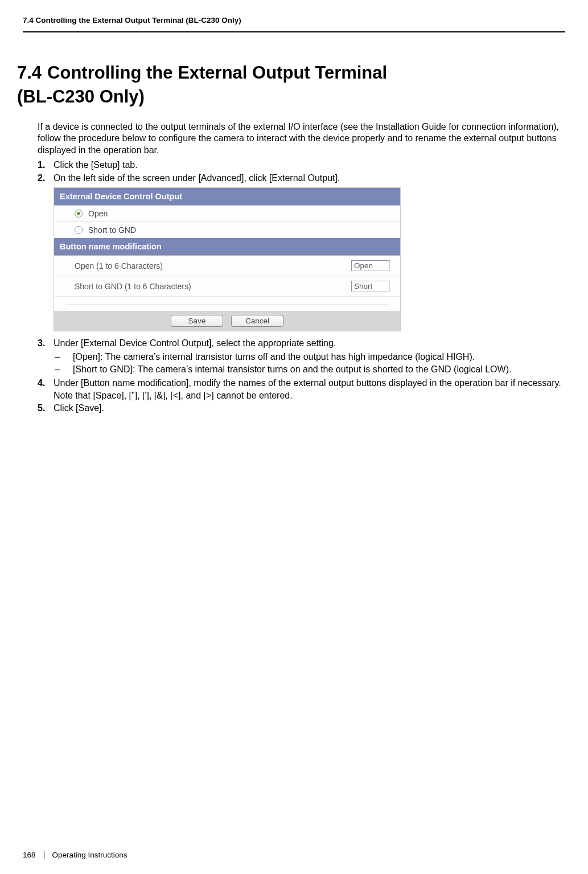  Describe the element at coordinates (46, 356) in the screenshot. I see `step-3-number: 3.` at that location.